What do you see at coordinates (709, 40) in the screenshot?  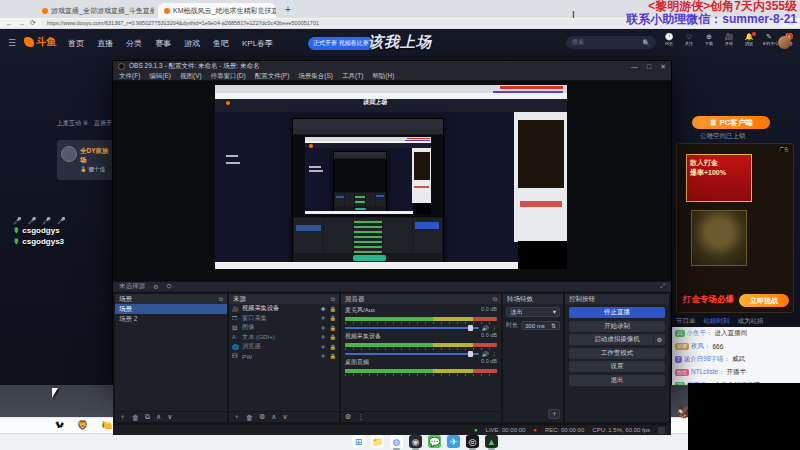 I see `action-下载: ⊕下载` at bounding box center [709, 40].